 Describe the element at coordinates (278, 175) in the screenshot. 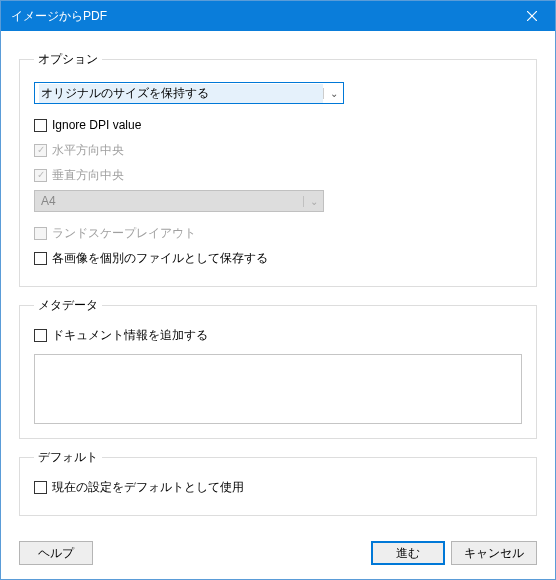

I see `center-v-row: 垂直方向中央` at that location.